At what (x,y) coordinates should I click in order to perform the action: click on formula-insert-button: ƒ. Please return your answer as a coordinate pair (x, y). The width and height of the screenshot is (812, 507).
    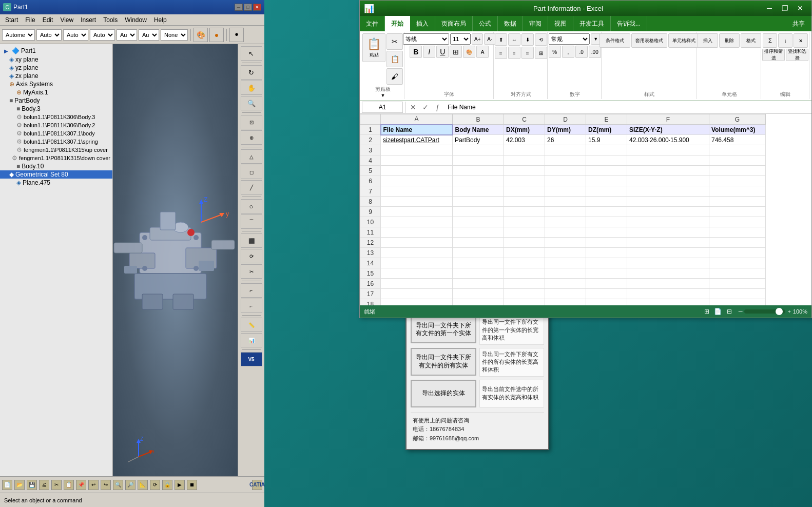
    Looking at the image, I should click on (438, 107).